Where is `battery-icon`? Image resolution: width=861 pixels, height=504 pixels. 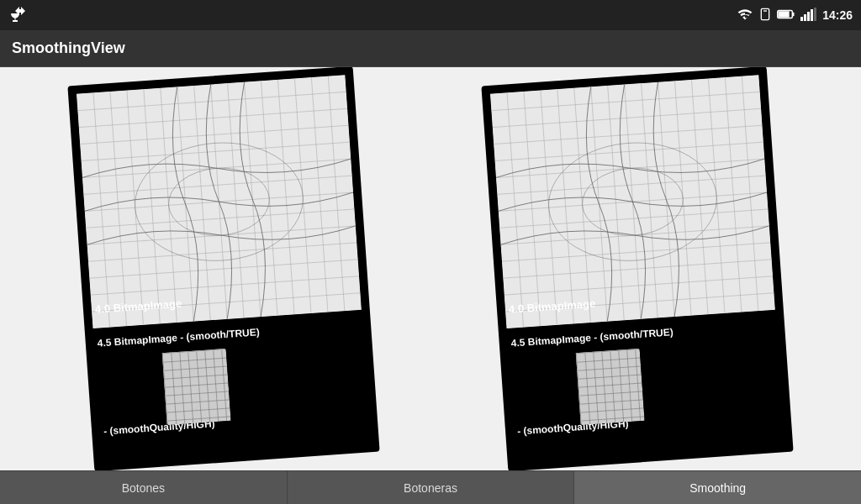
battery-icon is located at coordinates (786, 15).